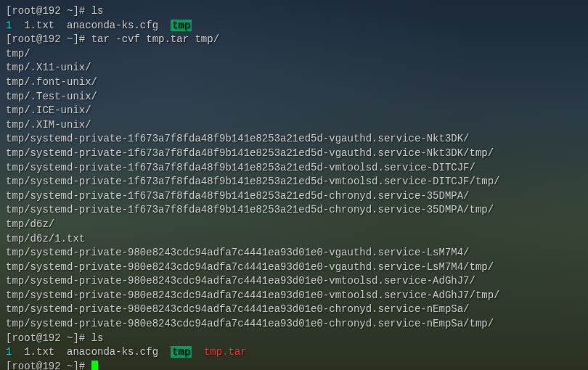 This screenshot has height=370, width=588. I want to click on command-line-3: [root@192 ~]# ls, so click(294, 339).